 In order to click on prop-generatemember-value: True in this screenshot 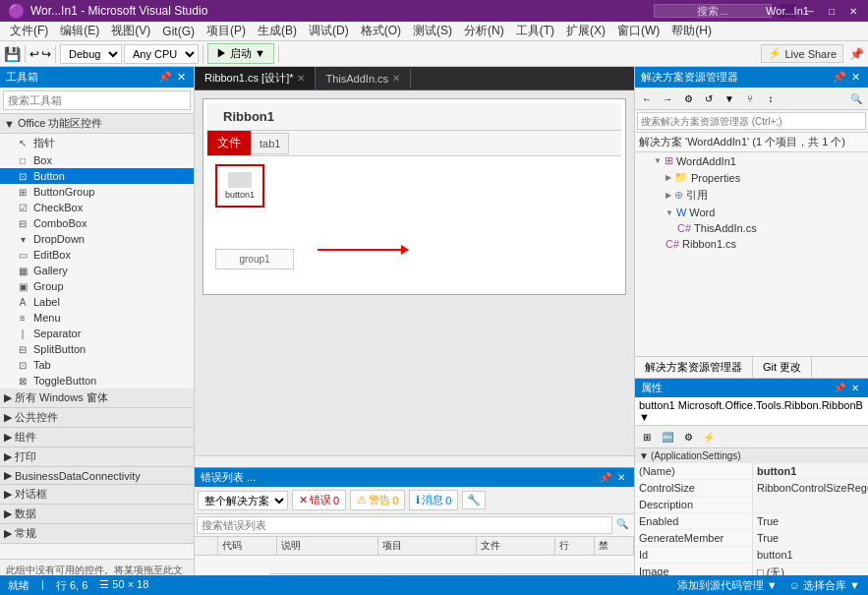, I will do `click(810, 538)`.